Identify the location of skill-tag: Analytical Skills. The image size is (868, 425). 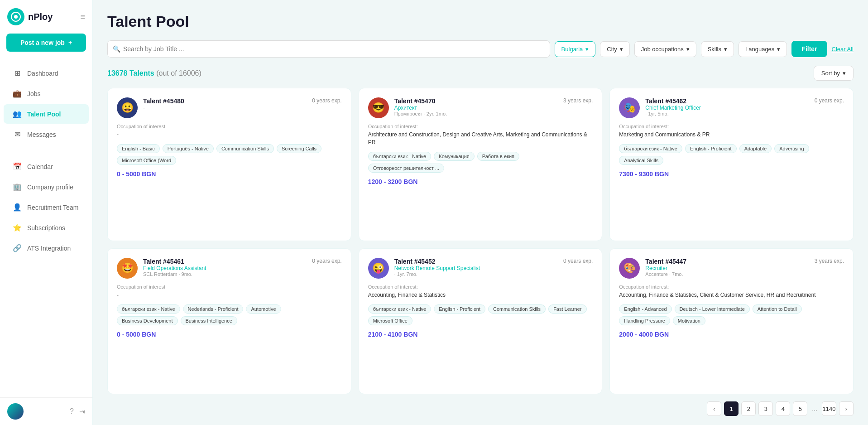
(641, 160).